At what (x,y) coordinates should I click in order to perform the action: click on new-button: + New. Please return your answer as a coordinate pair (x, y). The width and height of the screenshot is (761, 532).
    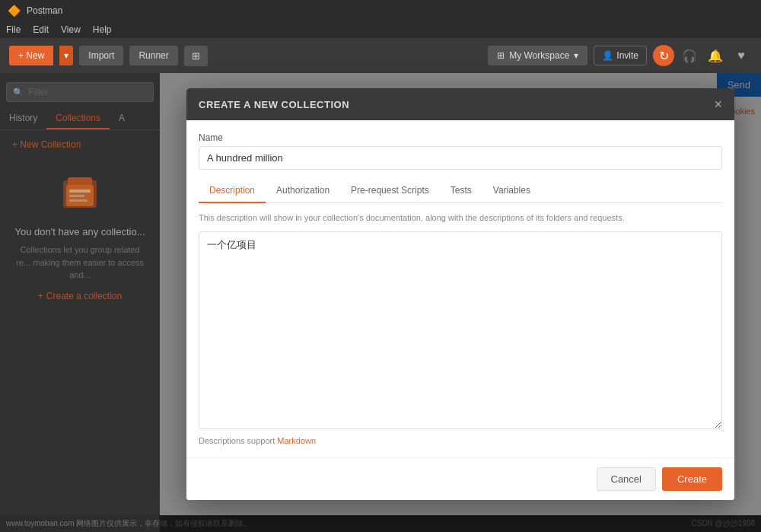
    Looking at the image, I should click on (31, 56).